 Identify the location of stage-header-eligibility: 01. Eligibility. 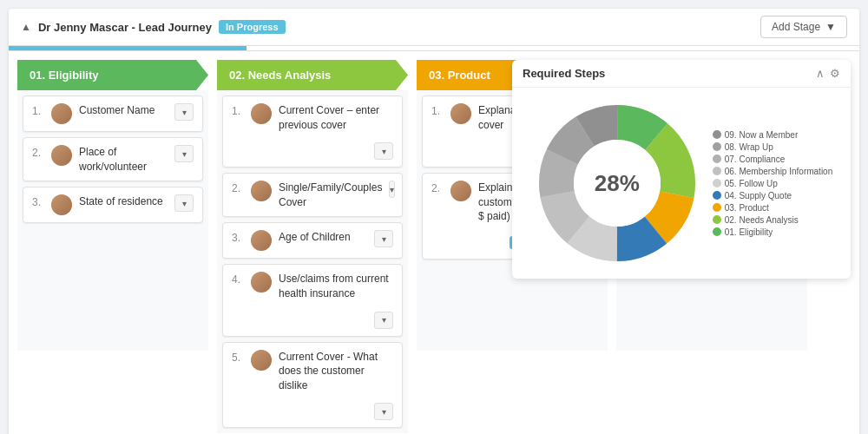
(113, 75).